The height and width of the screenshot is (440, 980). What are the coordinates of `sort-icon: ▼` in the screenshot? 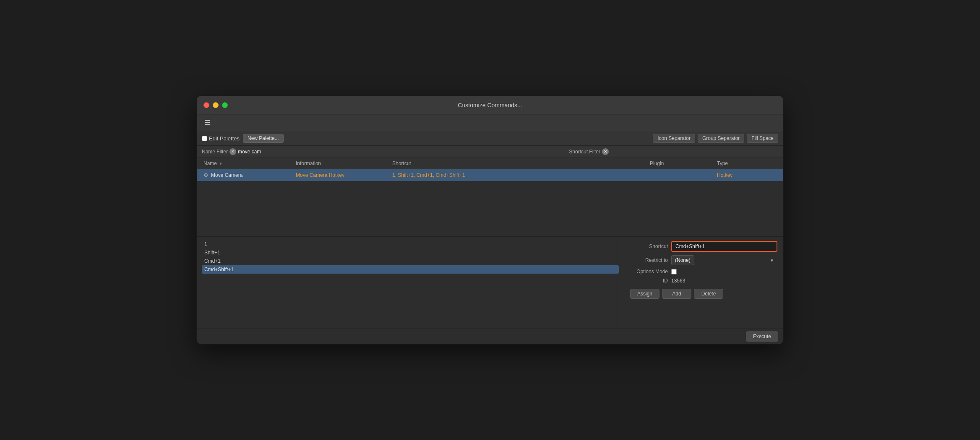 It's located at (221, 163).